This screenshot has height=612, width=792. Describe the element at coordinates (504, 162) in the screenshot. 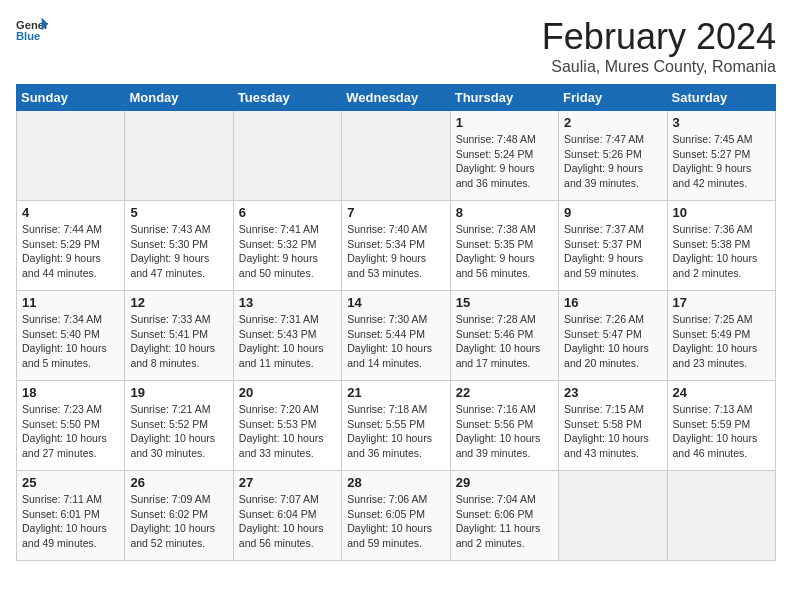

I see `day-info: Sunrise: 7:48 AMSunset: 5:24 PMDaylight:…` at that location.